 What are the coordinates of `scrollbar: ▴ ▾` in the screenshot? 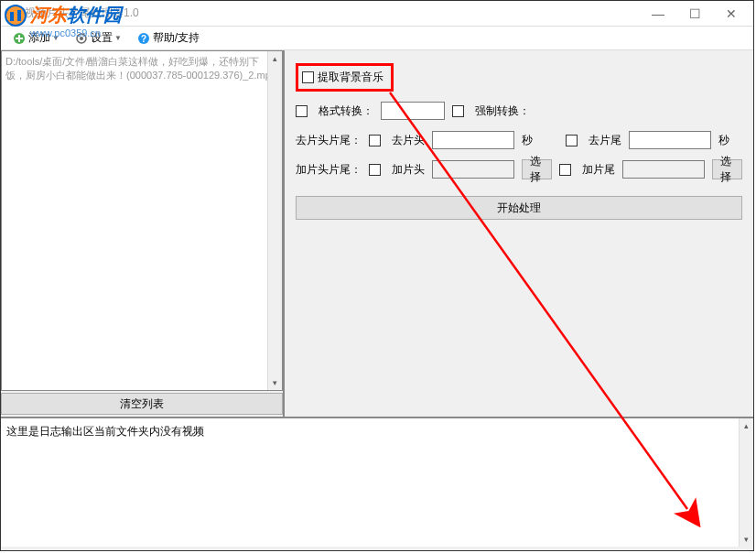 It's located at (275, 221).